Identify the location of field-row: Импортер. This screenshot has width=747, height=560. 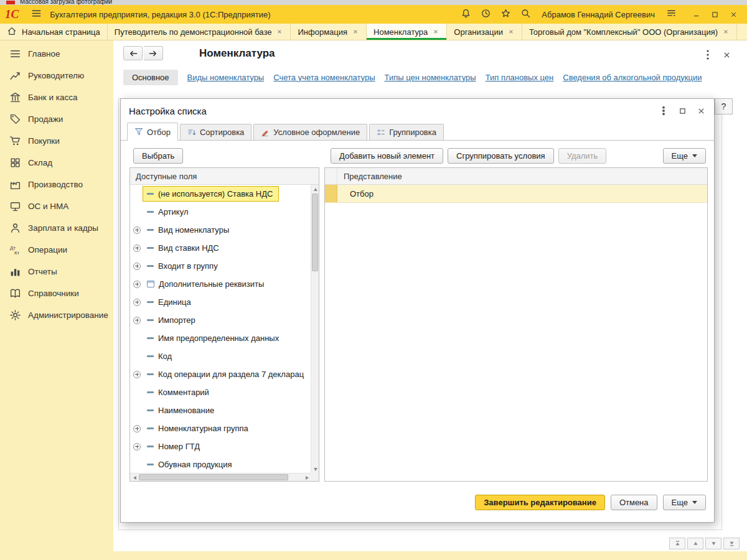
(220, 320).